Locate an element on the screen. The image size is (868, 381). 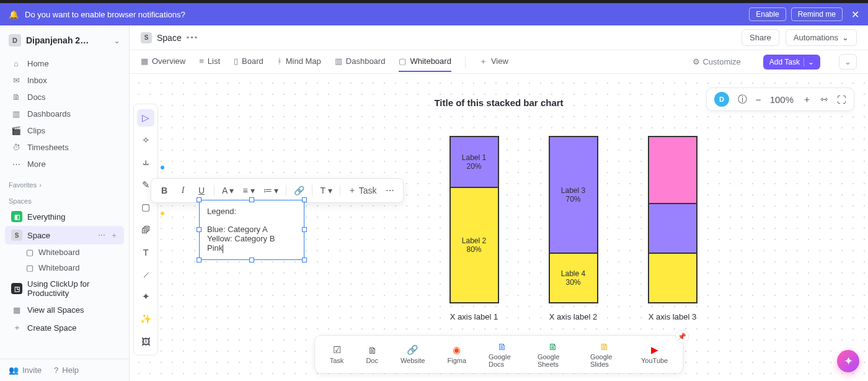
dock-website: 🔗Website is located at coordinates (413, 354).